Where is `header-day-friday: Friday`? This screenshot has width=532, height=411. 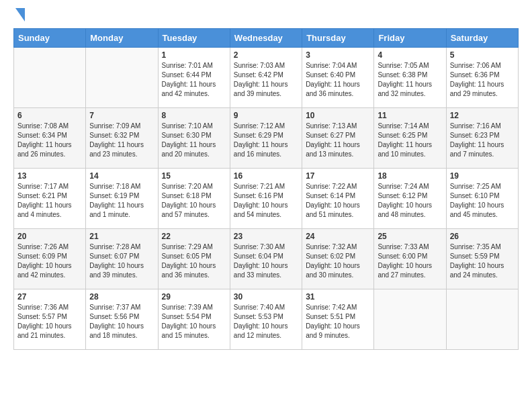 header-day-friday: Friday is located at coordinates (410, 38).